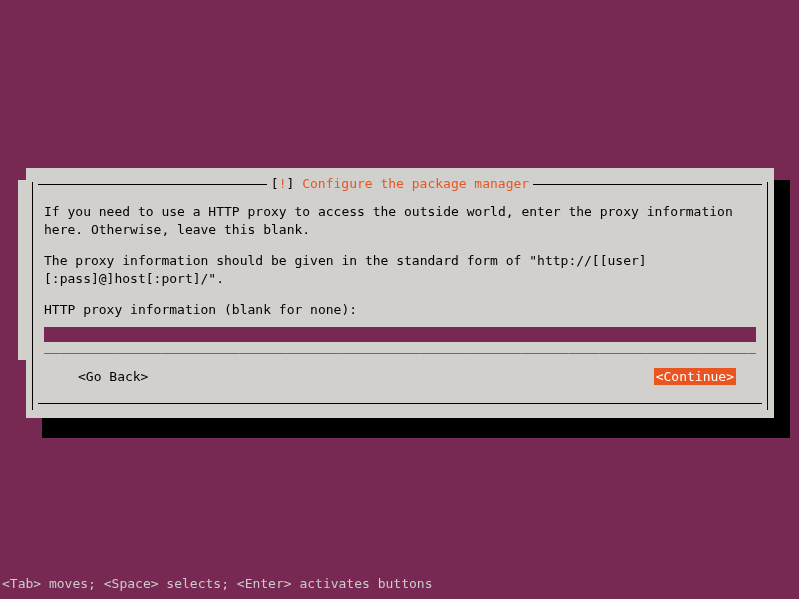 This screenshot has height=599, width=799. Describe the element at coordinates (400, 270) in the screenshot. I see `instruction-text-2: The proxy information should be given in…` at that location.